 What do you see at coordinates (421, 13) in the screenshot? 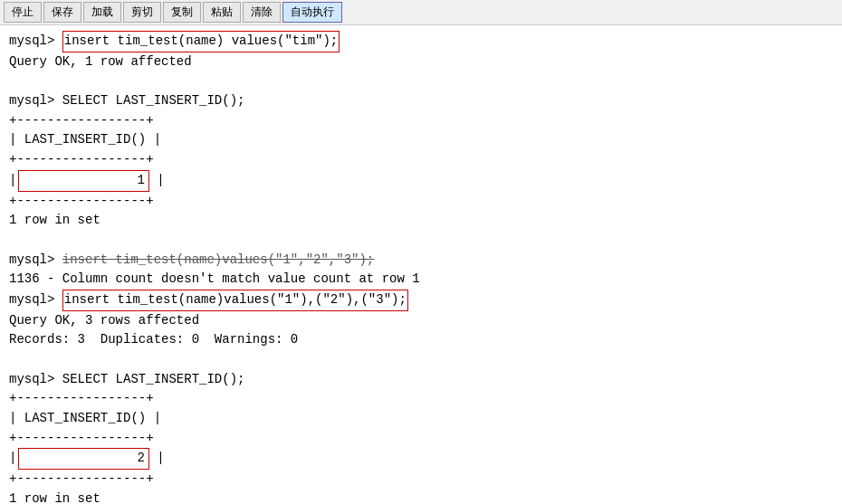
I see `toolbar: 停止 保存 加载 剪切 复制 粘贴 清除 自动执行` at bounding box center [421, 13].